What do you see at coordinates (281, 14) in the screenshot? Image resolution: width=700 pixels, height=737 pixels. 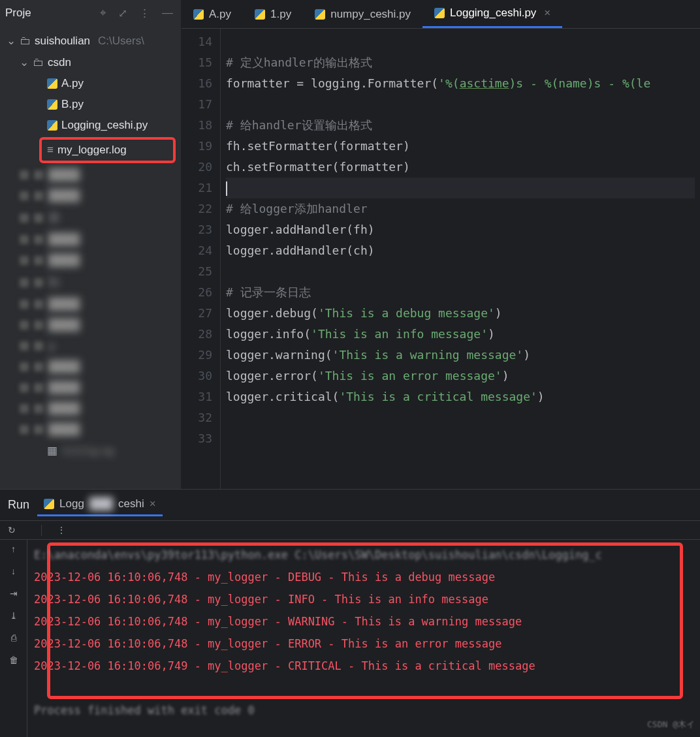 I see `tab-label: 1.py` at bounding box center [281, 14].